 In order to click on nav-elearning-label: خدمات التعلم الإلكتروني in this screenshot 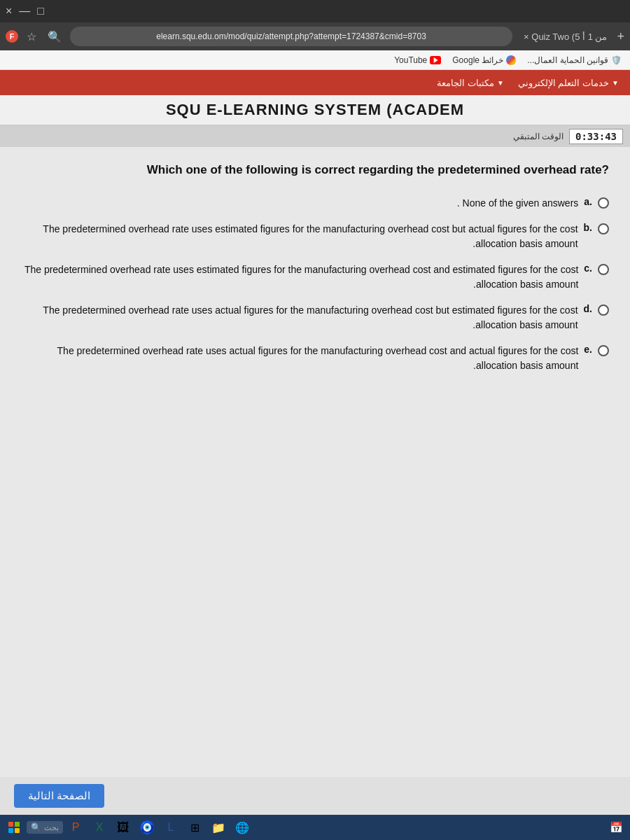, I will do `click(564, 83)`.